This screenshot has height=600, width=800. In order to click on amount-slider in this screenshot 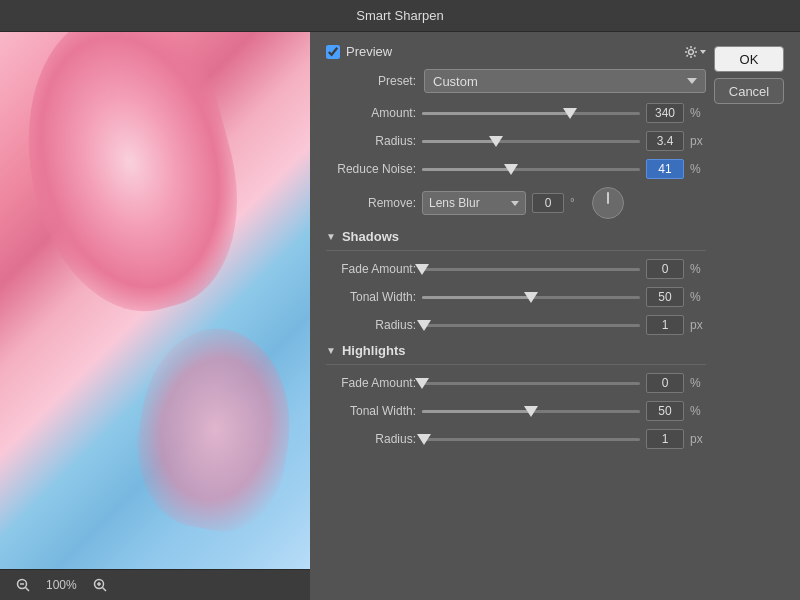, I will do `click(531, 114)`.